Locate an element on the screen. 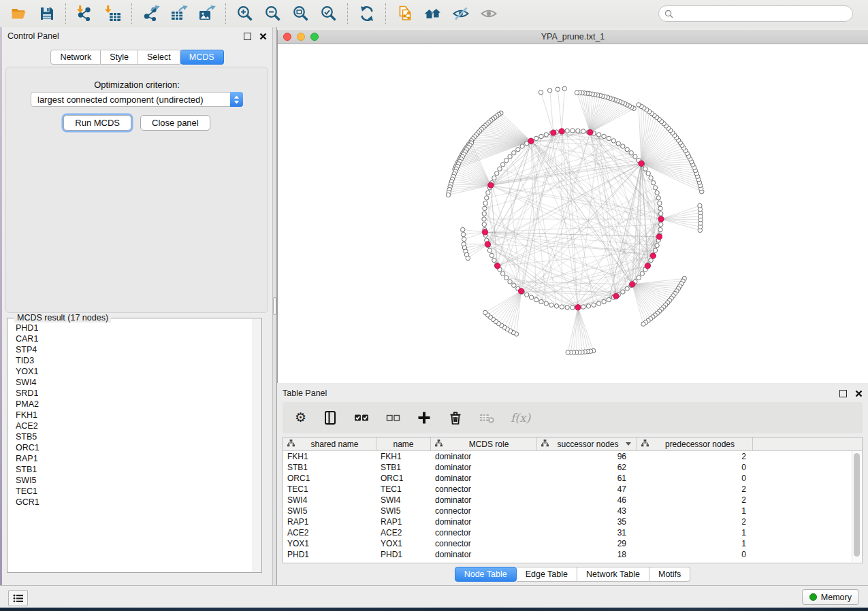 This screenshot has height=611, width=868. mcds-result-item: RAP1 is located at coordinates (134, 459).